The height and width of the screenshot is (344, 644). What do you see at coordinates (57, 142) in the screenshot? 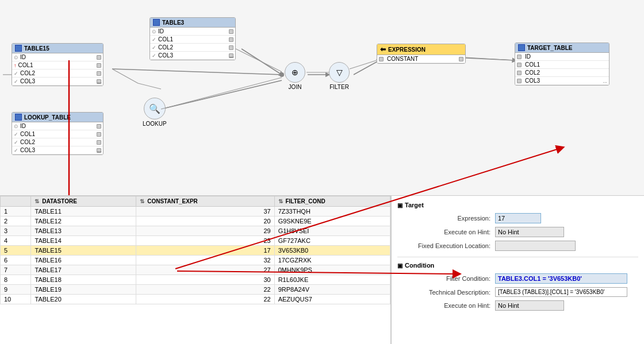
I see `lookup-row-col2: ✓ COL2` at bounding box center [57, 142].